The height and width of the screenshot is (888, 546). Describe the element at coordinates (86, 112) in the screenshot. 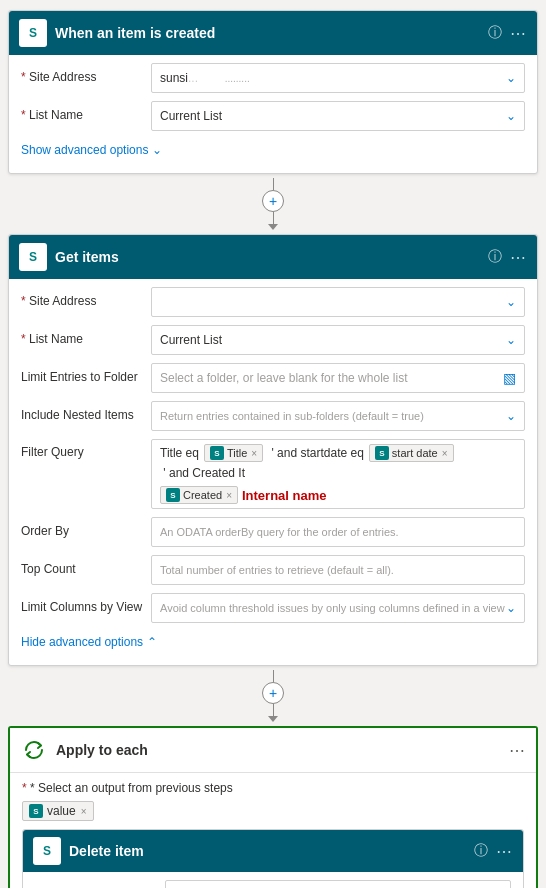

I see `trigger-list-name-label: * List Name` at that location.